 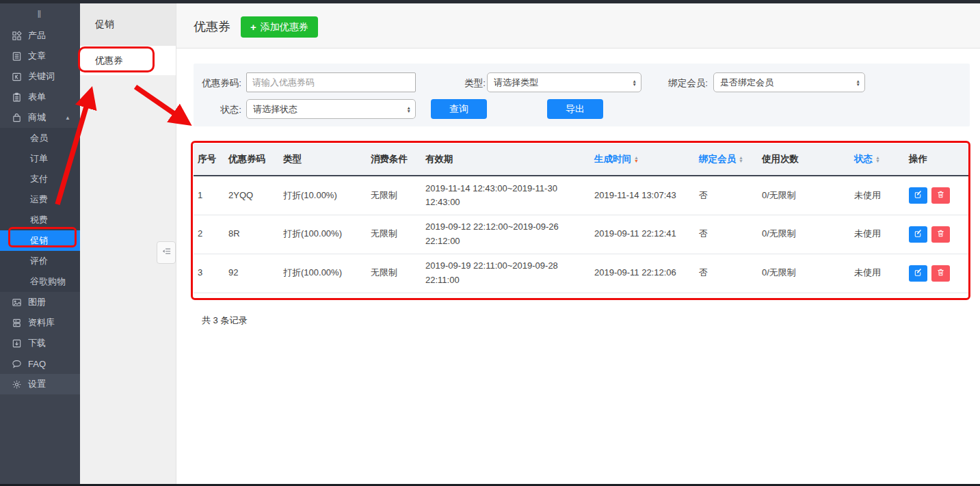 I want to click on page-header: 优惠券 + 添加优惠券, so click(x=579, y=26).